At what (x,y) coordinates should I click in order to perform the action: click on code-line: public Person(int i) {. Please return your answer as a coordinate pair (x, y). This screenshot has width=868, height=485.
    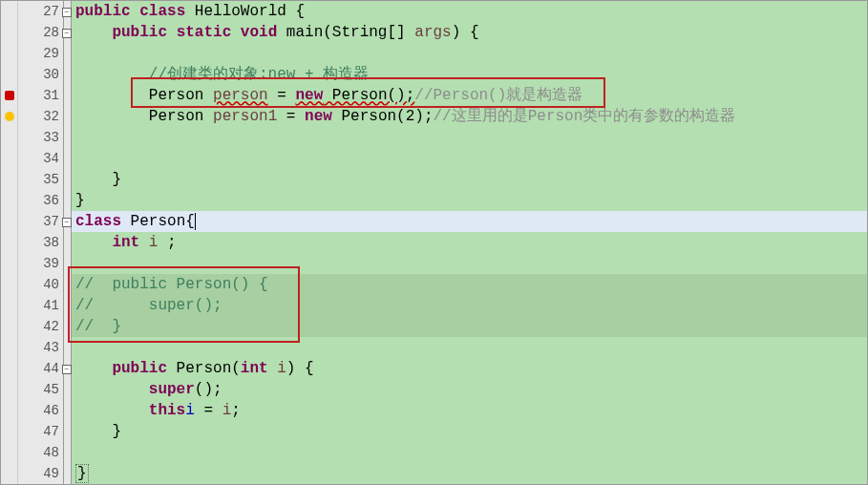
    Looking at the image, I should click on (470, 369).